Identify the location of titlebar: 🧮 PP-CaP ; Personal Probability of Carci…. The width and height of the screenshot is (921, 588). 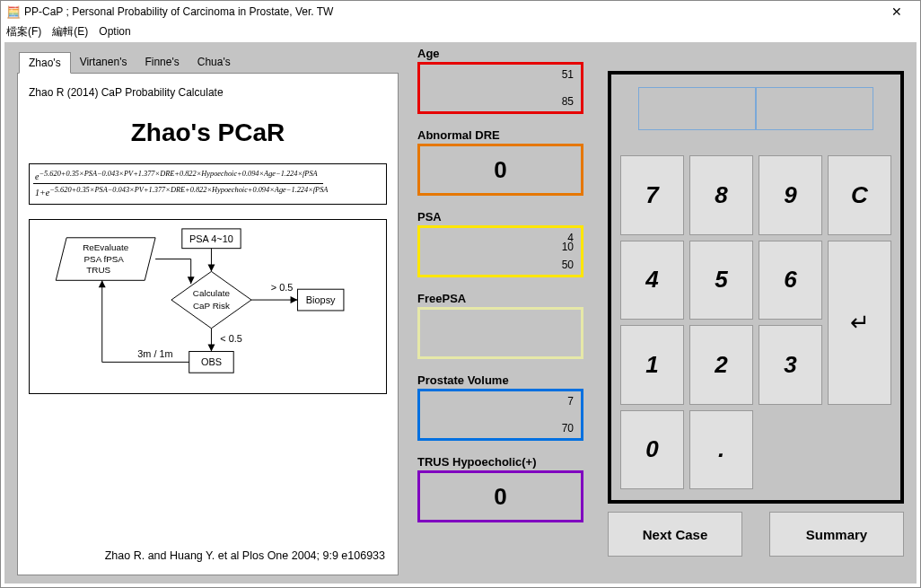
(460, 12).